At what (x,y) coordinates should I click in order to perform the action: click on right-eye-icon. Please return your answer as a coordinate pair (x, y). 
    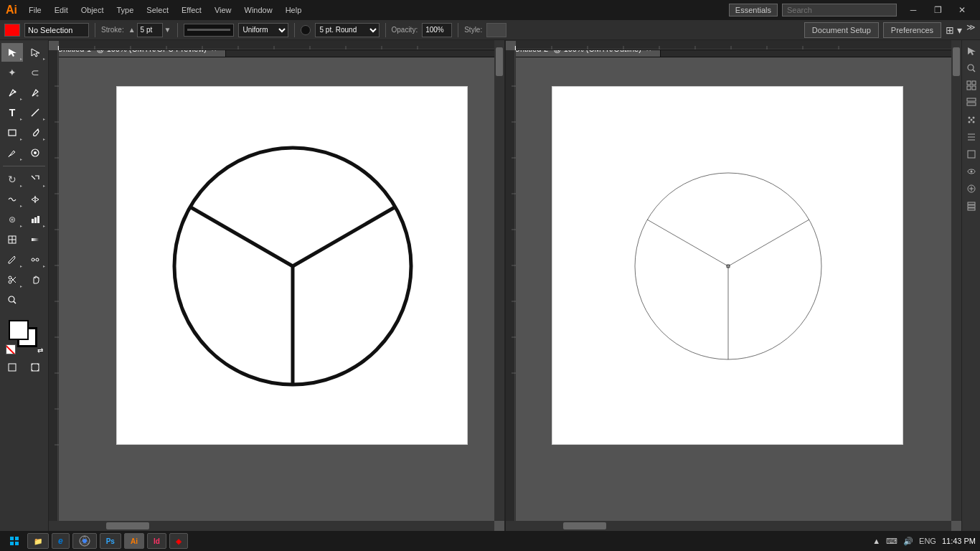
    Looking at the image, I should click on (971, 171).